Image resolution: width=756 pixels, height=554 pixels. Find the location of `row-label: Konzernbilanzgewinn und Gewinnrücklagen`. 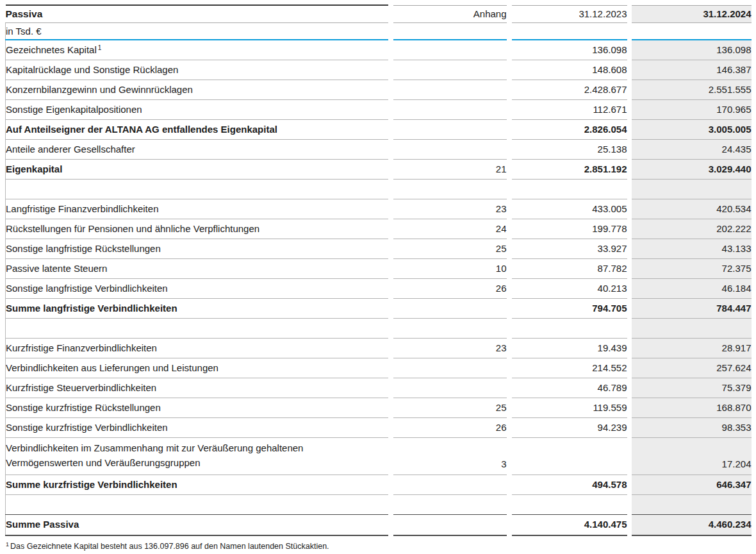

row-label: Konzernbilanzgewinn und Gewinnrücklagen is located at coordinates (197, 90).